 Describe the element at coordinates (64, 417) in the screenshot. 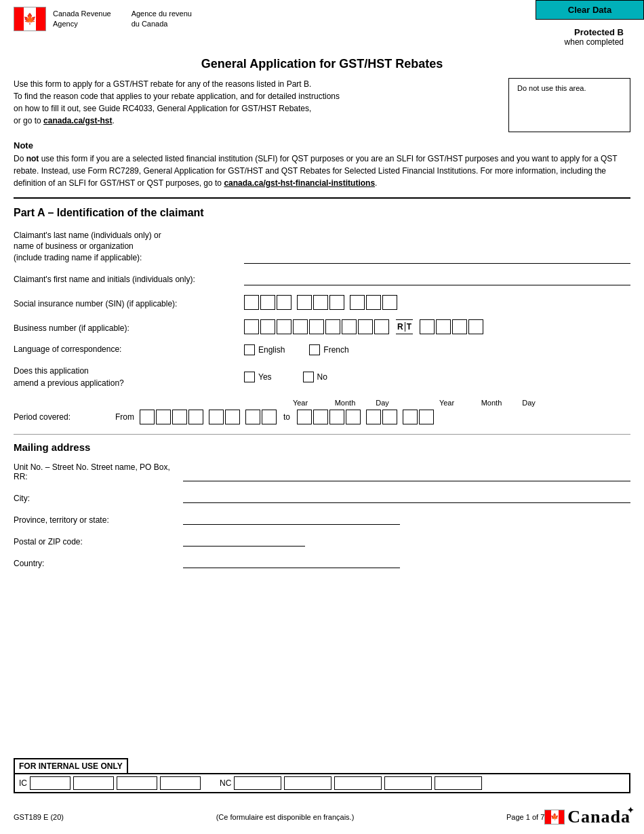

I see `period-label: Period covered:` at that location.